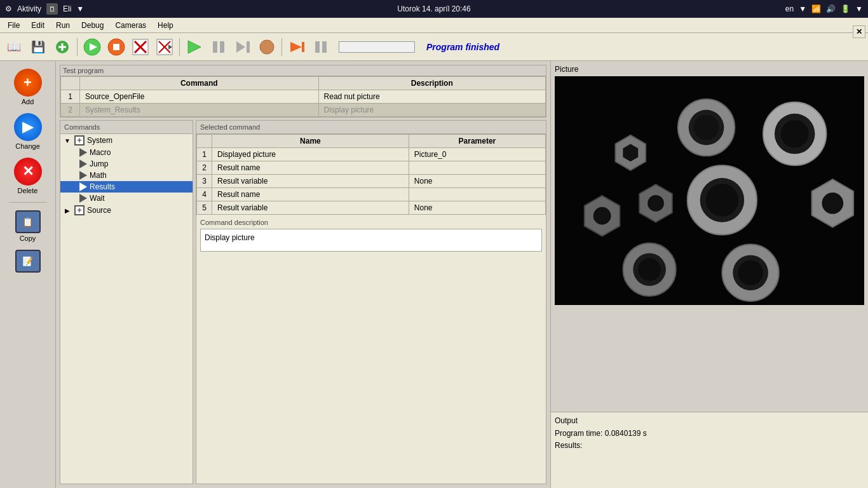 This screenshot has width=868, height=488. I want to click on add-icon: +, so click(28, 83).